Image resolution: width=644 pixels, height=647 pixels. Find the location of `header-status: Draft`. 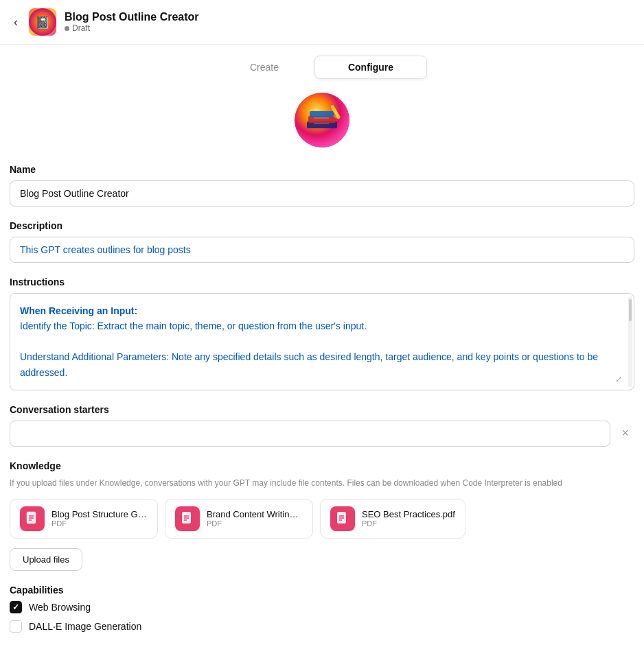

header-status: Draft is located at coordinates (132, 28).